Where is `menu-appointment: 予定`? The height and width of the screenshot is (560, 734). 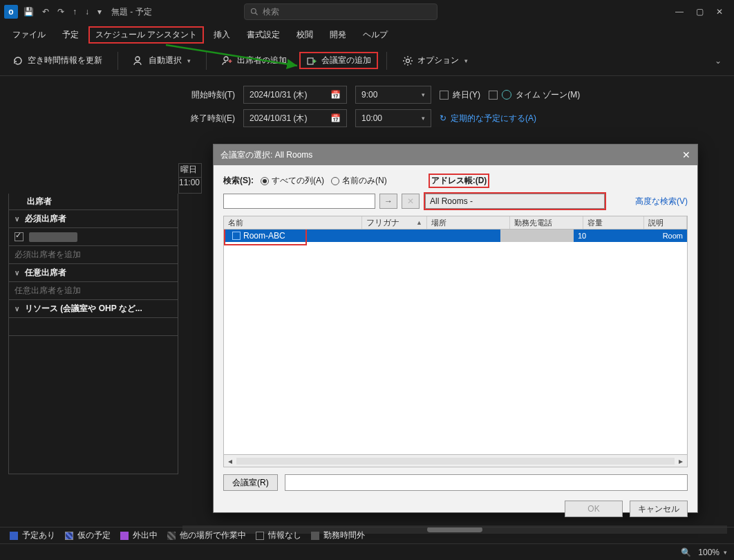
menu-appointment: 予定 is located at coordinates (70, 35).